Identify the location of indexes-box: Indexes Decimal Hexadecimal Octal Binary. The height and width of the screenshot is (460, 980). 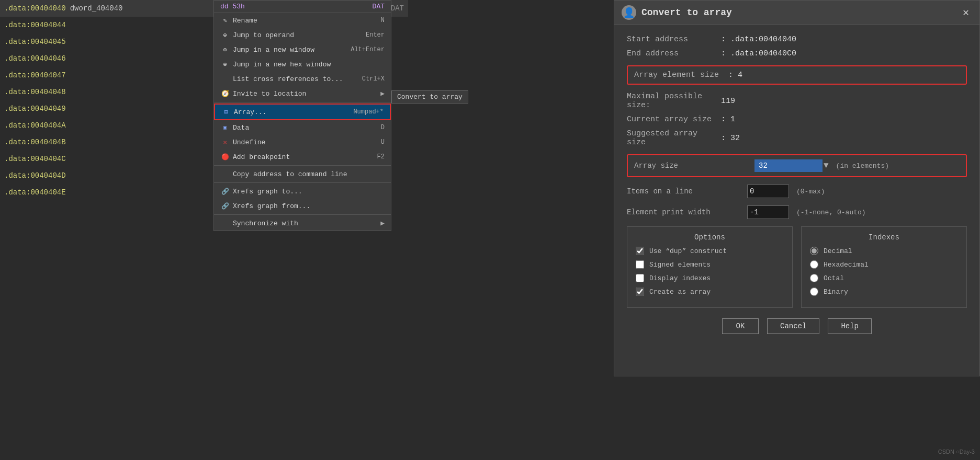
(884, 267).